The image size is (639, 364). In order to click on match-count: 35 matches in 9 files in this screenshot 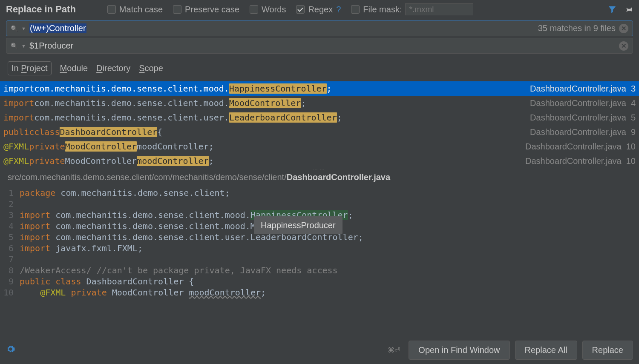, I will do `click(577, 28)`.